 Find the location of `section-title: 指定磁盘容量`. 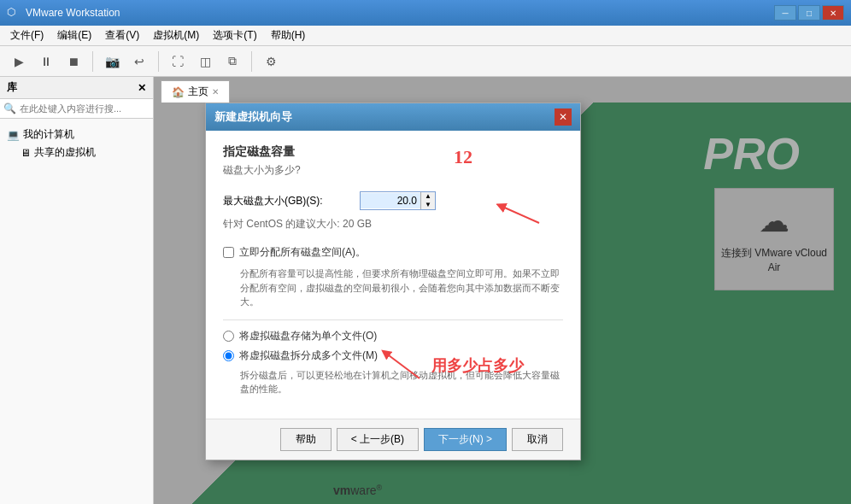

section-title: 指定磁盘容量 is located at coordinates (393, 152).